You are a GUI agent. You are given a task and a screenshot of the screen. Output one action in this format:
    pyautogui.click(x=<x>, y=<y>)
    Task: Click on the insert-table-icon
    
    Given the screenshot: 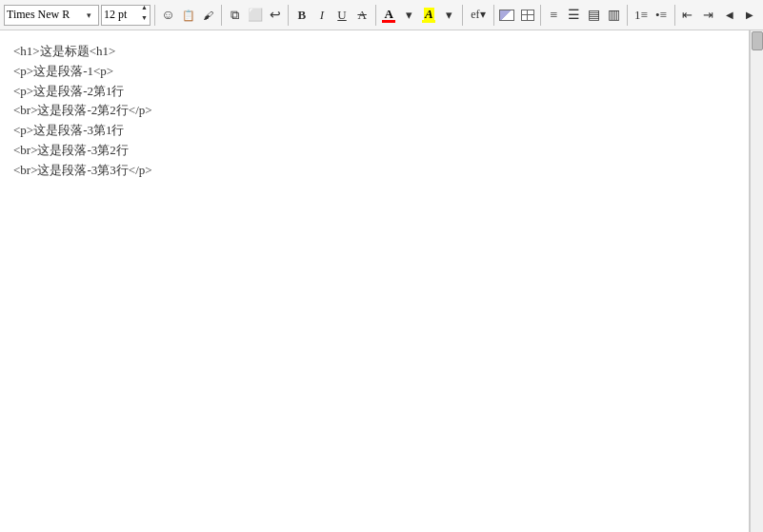 What is the action you would take?
    pyautogui.click(x=528, y=15)
    